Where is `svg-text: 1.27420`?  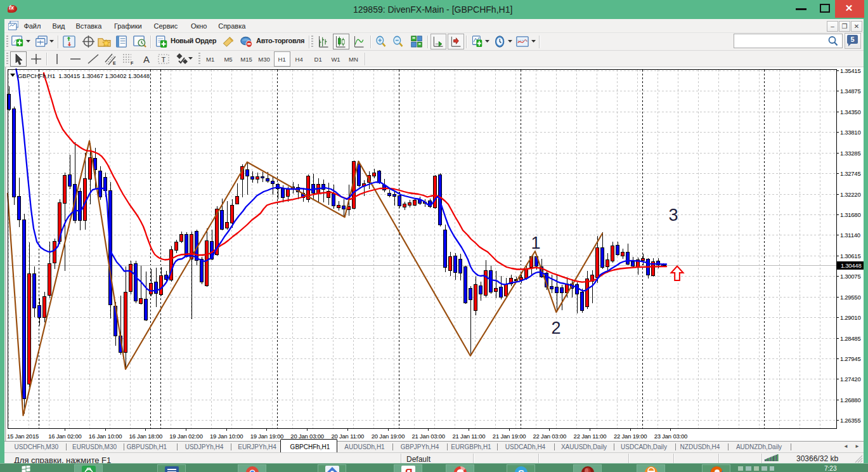
svg-text: 1.27420 is located at coordinates (850, 379).